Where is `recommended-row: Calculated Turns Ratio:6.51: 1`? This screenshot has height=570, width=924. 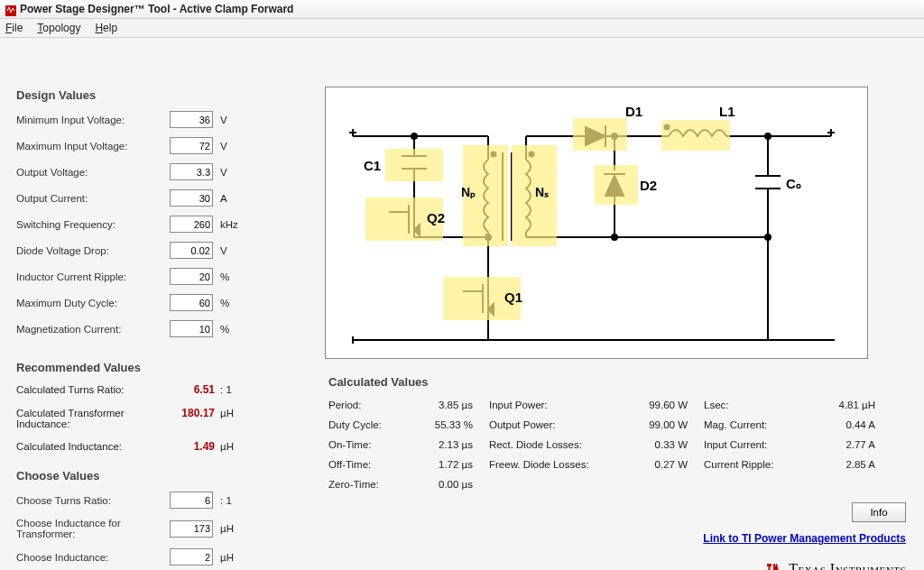
recommended-row: Calculated Turns Ratio:6.51: 1 is located at coordinates (161, 390).